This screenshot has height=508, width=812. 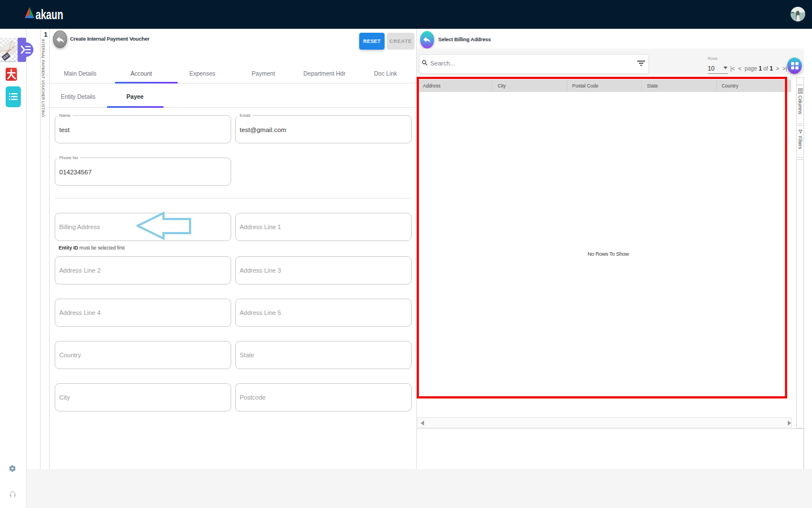 I want to click on svg-text: akaun, so click(x=50, y=15).